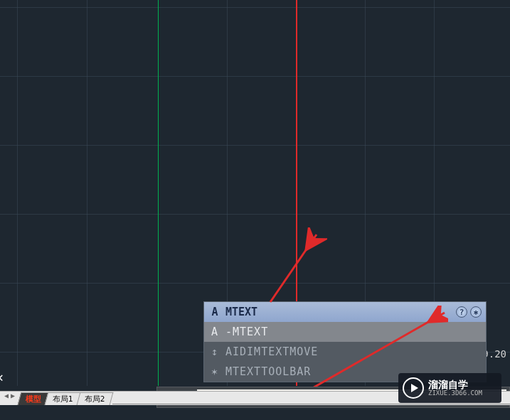 The image size is (510, 420). What do you see at coordinates (268, 372) in the screenshot?
I see `autocomplete-item-label: MTEXTTOOLBAR` at bounding box center [268, 372].